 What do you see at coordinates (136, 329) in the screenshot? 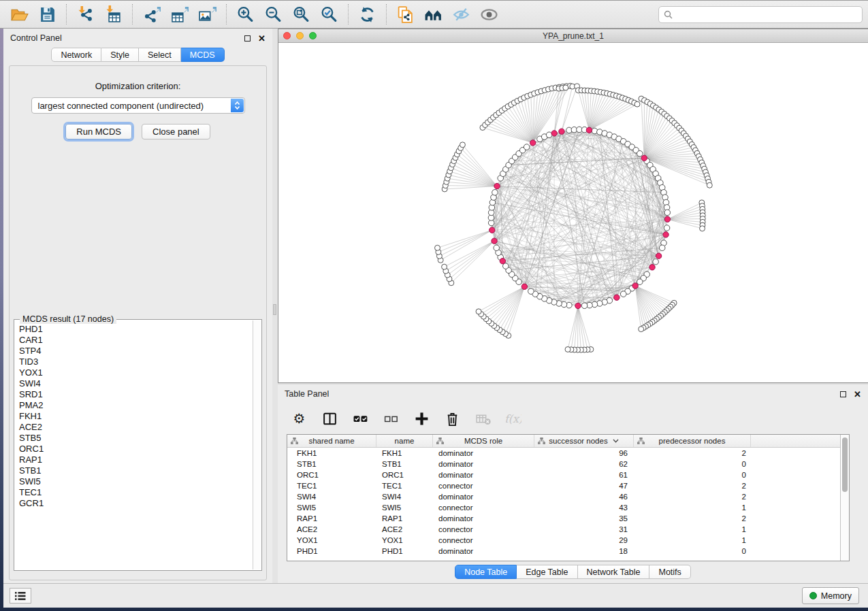
I see `mcds-result-item: PHD1` at bounding box center [136, 329].